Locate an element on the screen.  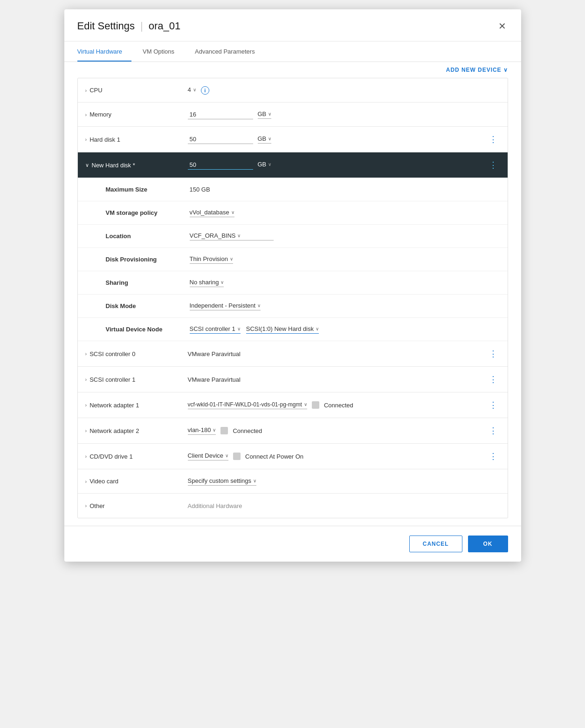
disk-provisioning-row: Disk Provisioning Thin Provision ∨ is located at coordinates (293, 260).